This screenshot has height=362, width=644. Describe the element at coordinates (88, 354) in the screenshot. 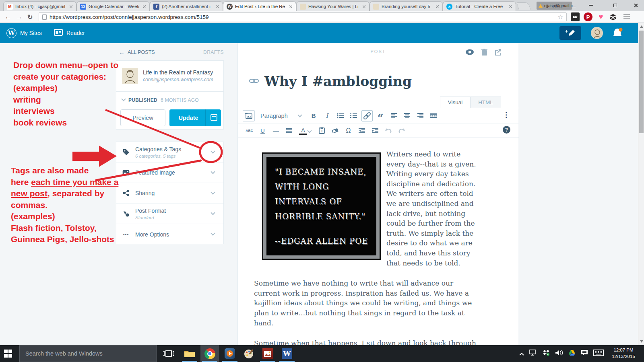

I see `taskbar-search-input` at that location.